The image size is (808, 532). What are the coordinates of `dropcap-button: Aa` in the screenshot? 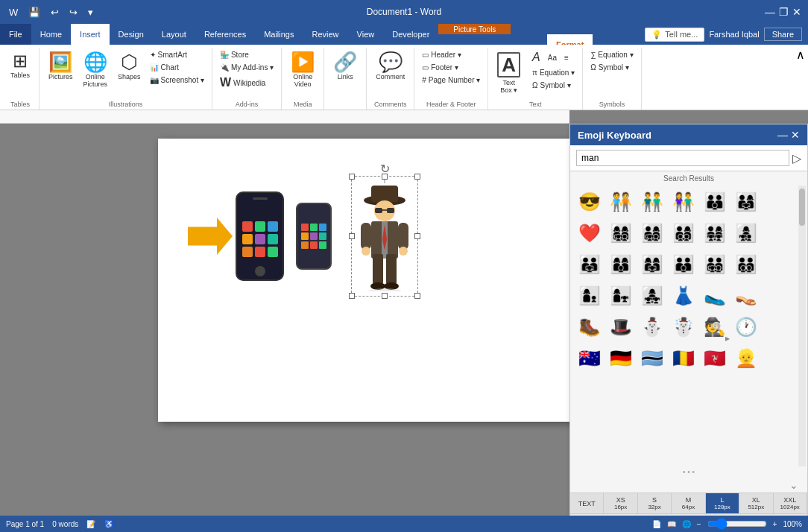 It's located at (552, 57).